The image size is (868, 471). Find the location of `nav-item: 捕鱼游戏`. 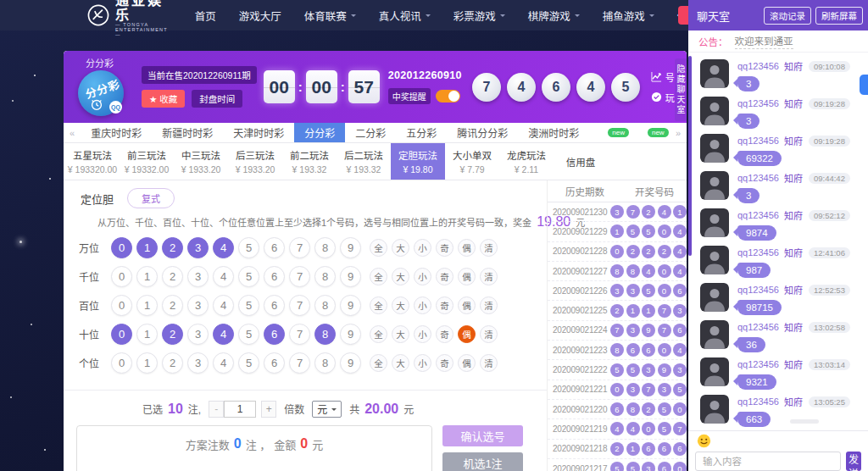

nav-item: 捕鱼游戏 is located at coordinates (629, 15).